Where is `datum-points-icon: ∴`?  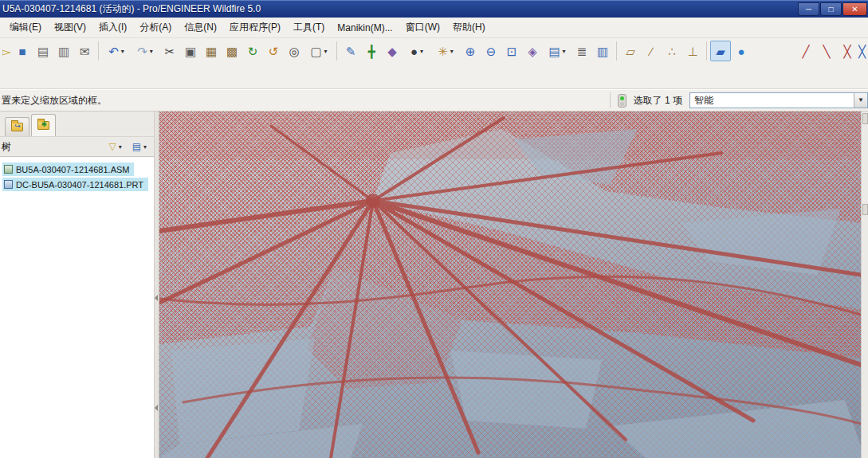 datum-points-icon: ∴ is located at coordinates (672, 51).